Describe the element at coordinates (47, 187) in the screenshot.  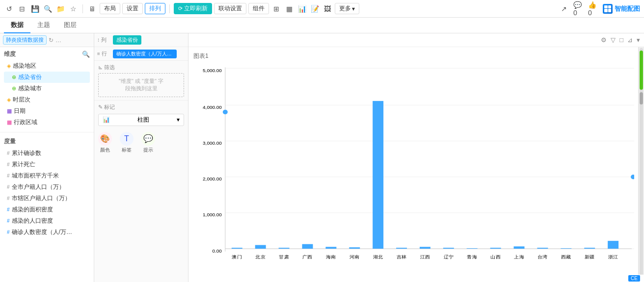
I see `measure-item-3: # 全市户籍人口（万）` at that location.